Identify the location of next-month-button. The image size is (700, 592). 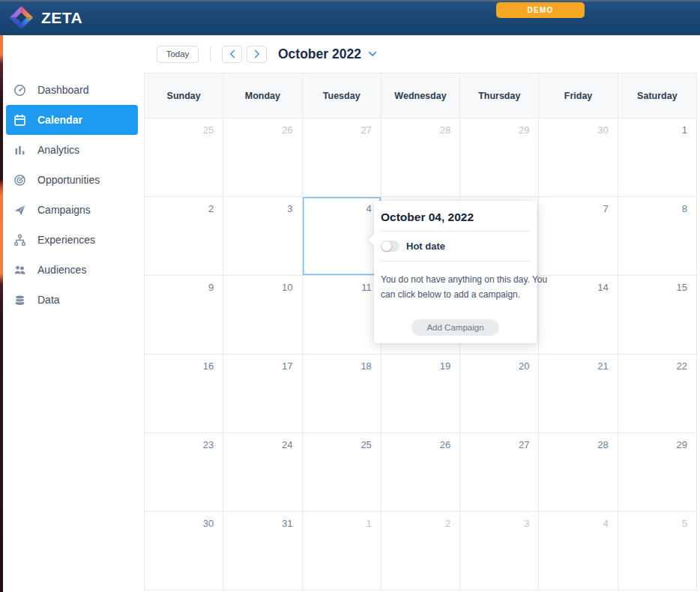
(256, 54).